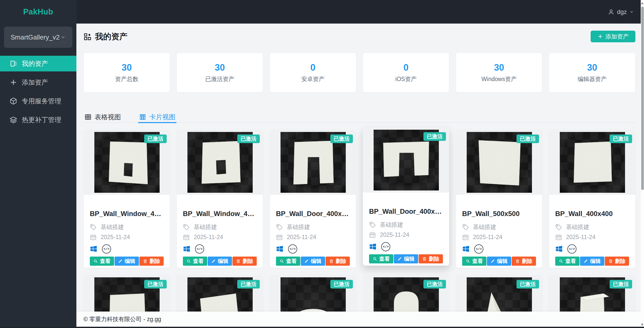 Image resolution: width=644 pixels, height=328 pixels. I want to click on page-title: 我的资产, so click(111, 37).